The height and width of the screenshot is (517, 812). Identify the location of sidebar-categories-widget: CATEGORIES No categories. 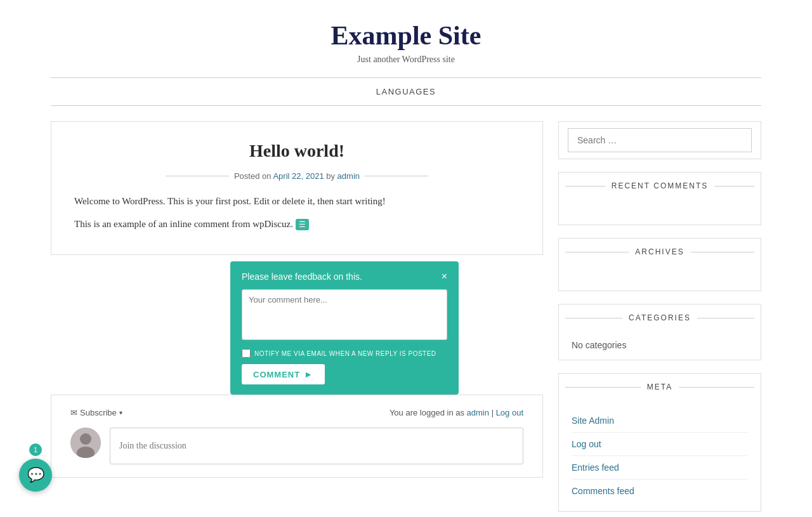
(660, 332).